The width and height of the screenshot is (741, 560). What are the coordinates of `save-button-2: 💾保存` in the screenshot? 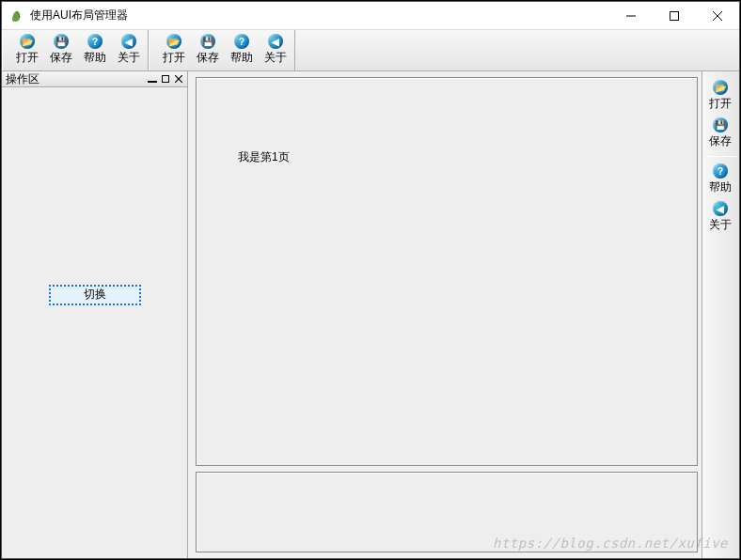 It's located at (208, 50).